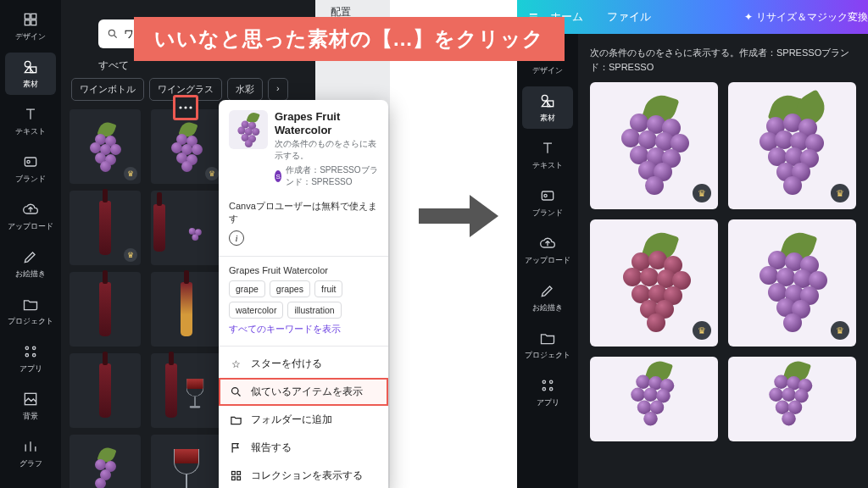 The height and width of the screenshot is (488, 868). Describe the element at coordinates (629, 17) in the screenshot. I see `top-file: ファイル` at that location.